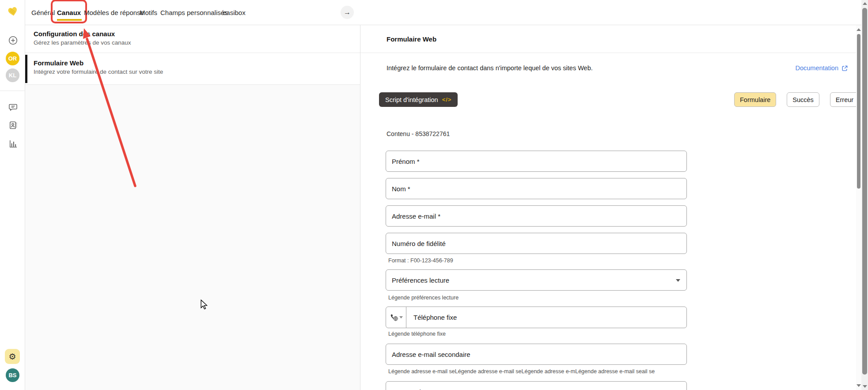  I want to click on helper-telephone-fixe: Légende téléphone fixe, so click(417, 334).